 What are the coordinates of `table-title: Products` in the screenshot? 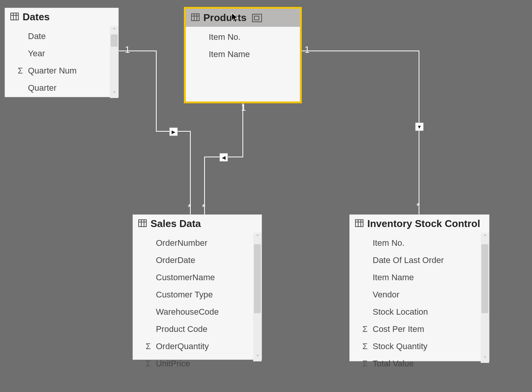 It's located at (225, 18).